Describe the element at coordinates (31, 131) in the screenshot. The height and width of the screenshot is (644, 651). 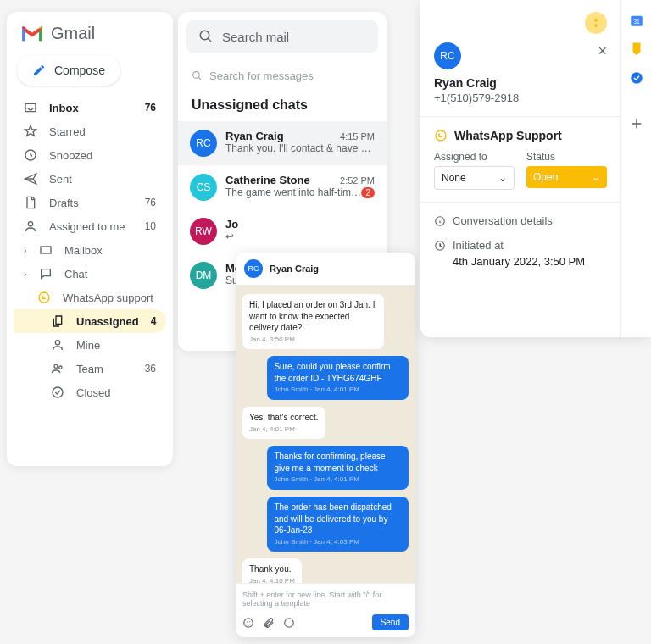
I see `star-icon` at that location.